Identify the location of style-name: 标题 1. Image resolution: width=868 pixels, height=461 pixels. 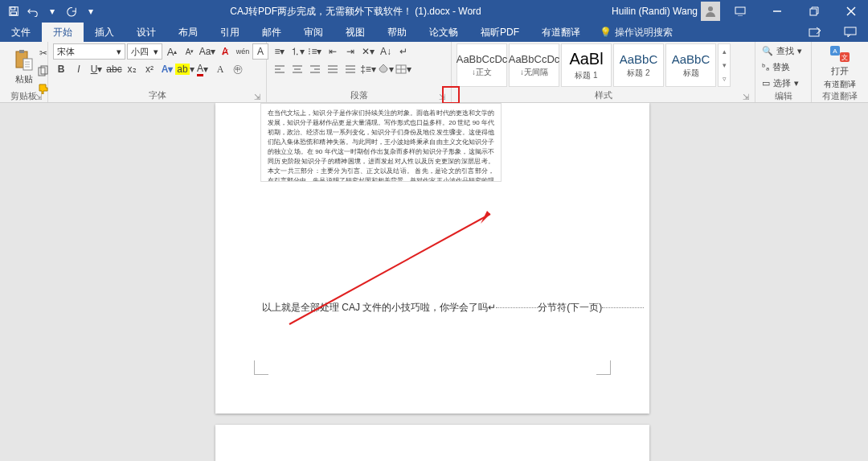
(586, 76).